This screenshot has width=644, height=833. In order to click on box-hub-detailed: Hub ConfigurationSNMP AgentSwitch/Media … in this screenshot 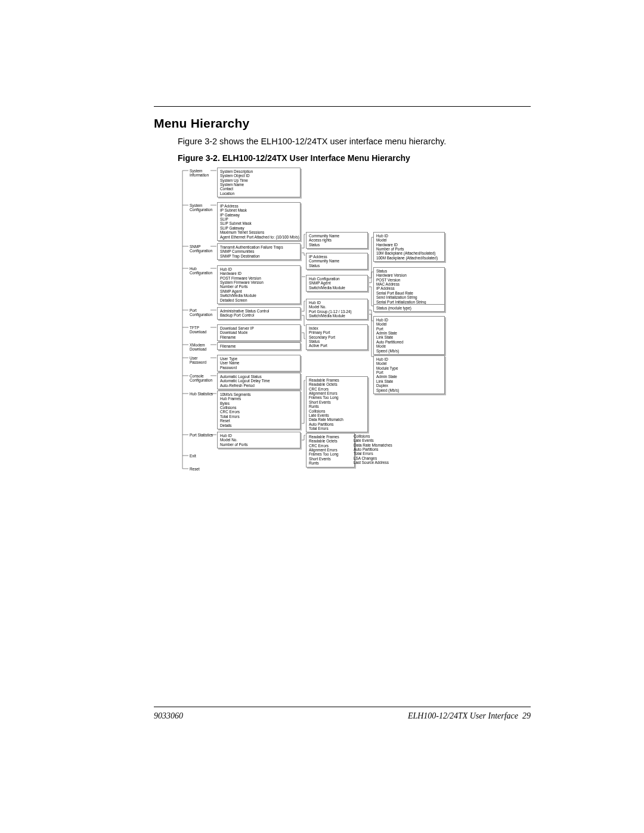, I will do `click(337, 283)`.